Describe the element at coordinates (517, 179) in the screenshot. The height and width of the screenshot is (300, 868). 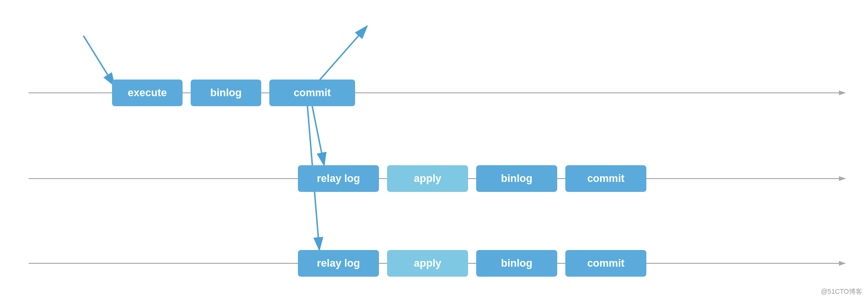
I see `binlog-box-slave1: binlog` at that location.